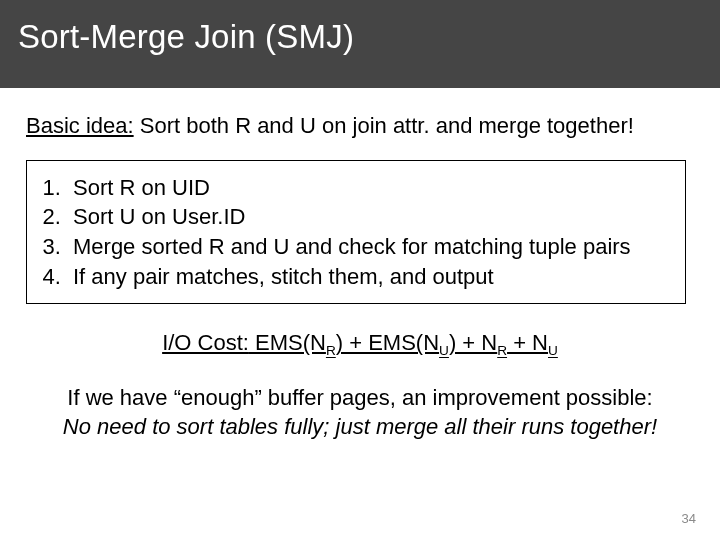 Image resolution: width=720 pixels, height=540 pixels. What do you see at coordinates (360, 398) in the screenshot?
I see `improvement-line1: If we have “enough” buffer pages, an imp…` at bounding box center [360, 398].